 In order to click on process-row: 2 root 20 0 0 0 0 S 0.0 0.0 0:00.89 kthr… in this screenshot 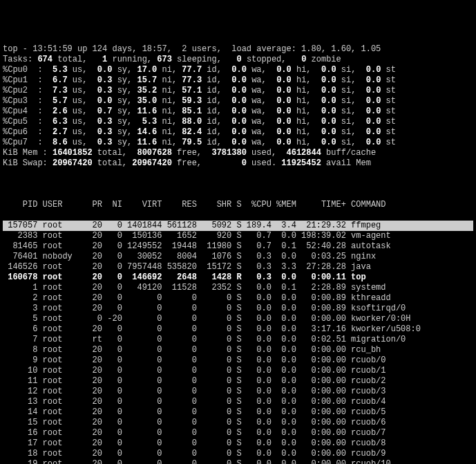, I will do `click(238, 299)`.